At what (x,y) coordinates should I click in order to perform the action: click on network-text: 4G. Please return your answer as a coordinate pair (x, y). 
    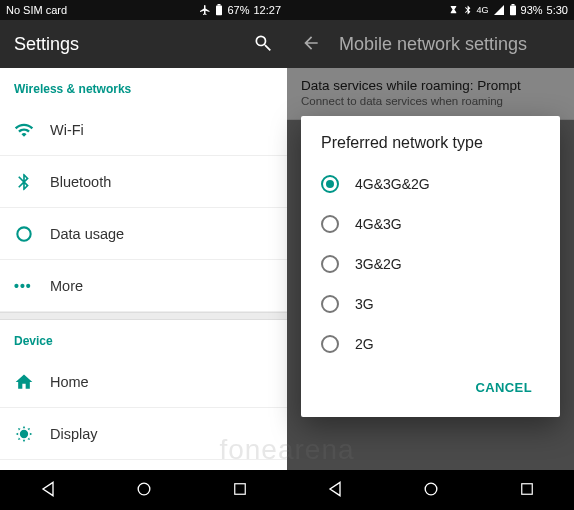
    Looking at the image, I should click on (483, 10).